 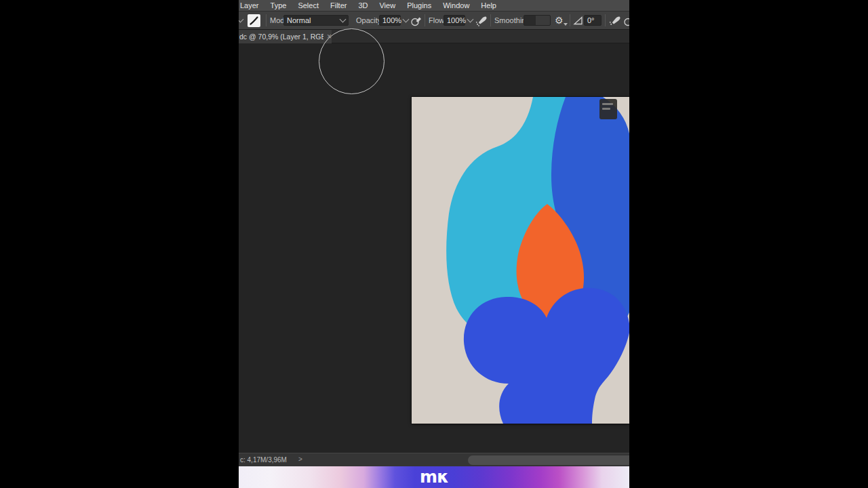 I want to click on menu-item-help: Help, so click(x=488, y=5).